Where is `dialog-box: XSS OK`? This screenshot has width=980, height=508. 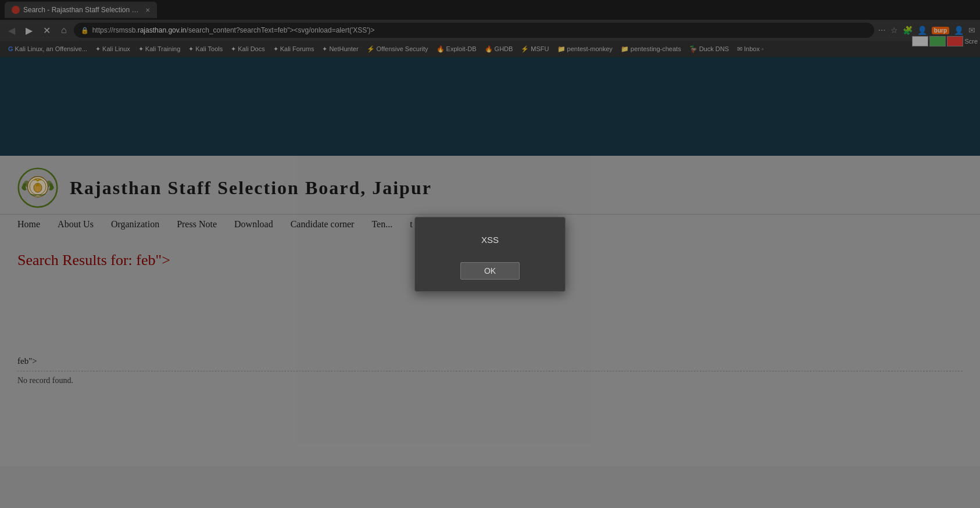
dialog-box: XSS OK is located at coordinates (490, 255).